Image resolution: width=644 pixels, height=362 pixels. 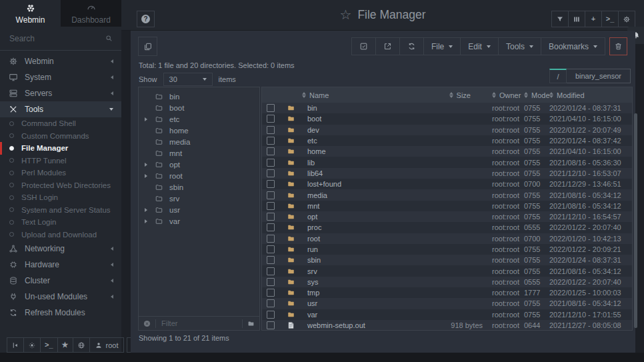 What do you see at coordinates (199, 164) in the screenshot?
I see `tree-item-opt: opt` at bounding box center [199, 164].